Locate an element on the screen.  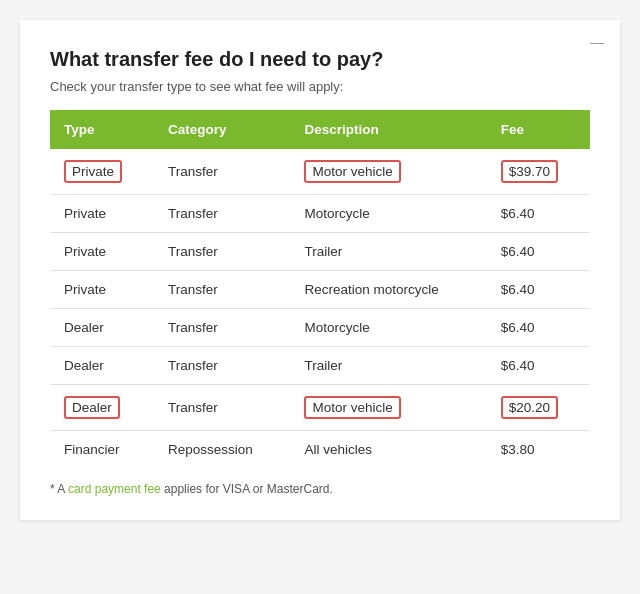
cell-fee: $39.70 is located at coordinates (538, 172).